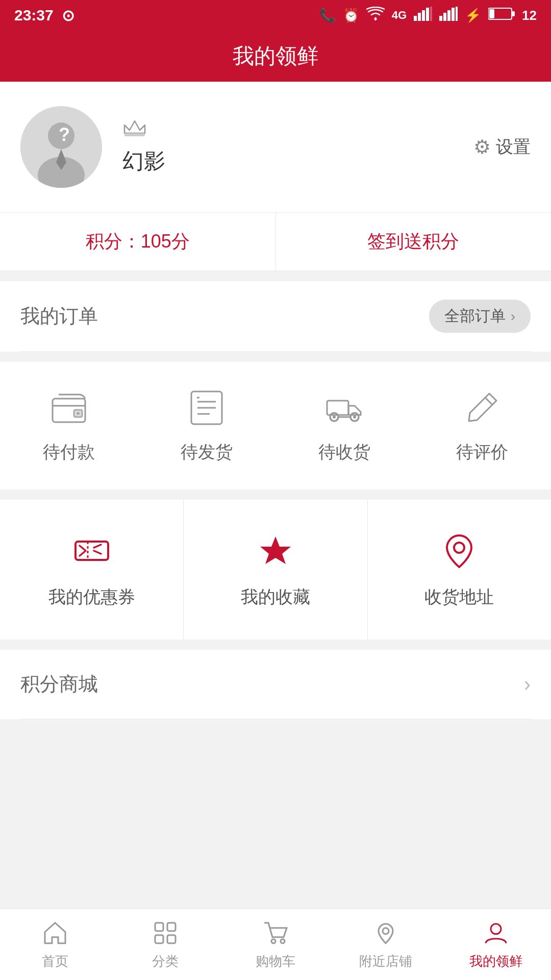 The width and height of the screenshot is (551, 980). What do you see at coordinates (386, 962) in the screenshot?
I see `nav-nearby-label: 附近店铺` at bounding box center [386, 962].